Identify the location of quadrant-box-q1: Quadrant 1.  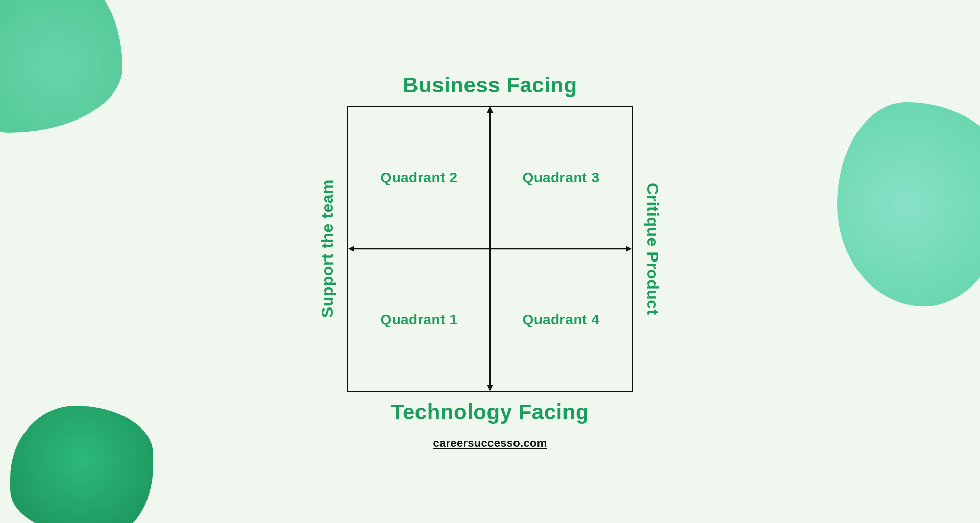
(419, 320).